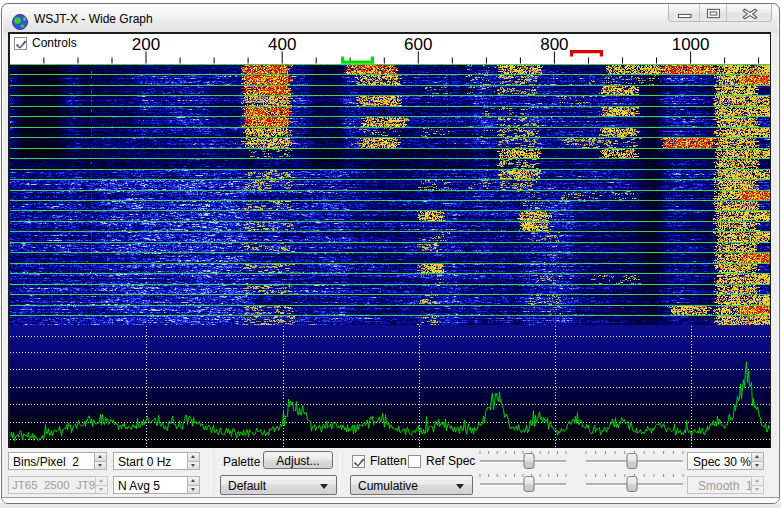 This screenshot has width=781, height=508. I want to click on svg-text: 800, so click(554, 44).